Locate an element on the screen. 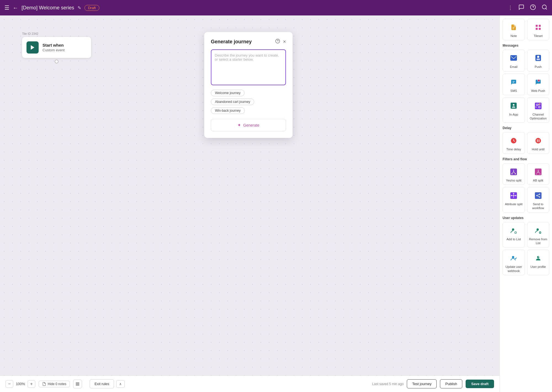 The height and width of the screenshot is (392, 552). chip-abandoned-cart: Abandoned cart journey is located at coordinates (232, 102).